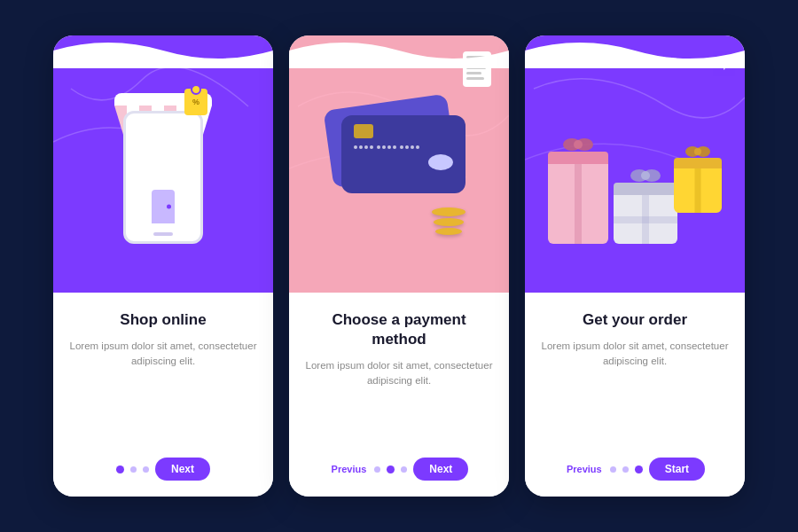 The image size is (798, 532). What do you see at coordinates (635, 164) in the screenshot?
I see `card-3-illustration-area: ✈` at bounding box center [635, 164].